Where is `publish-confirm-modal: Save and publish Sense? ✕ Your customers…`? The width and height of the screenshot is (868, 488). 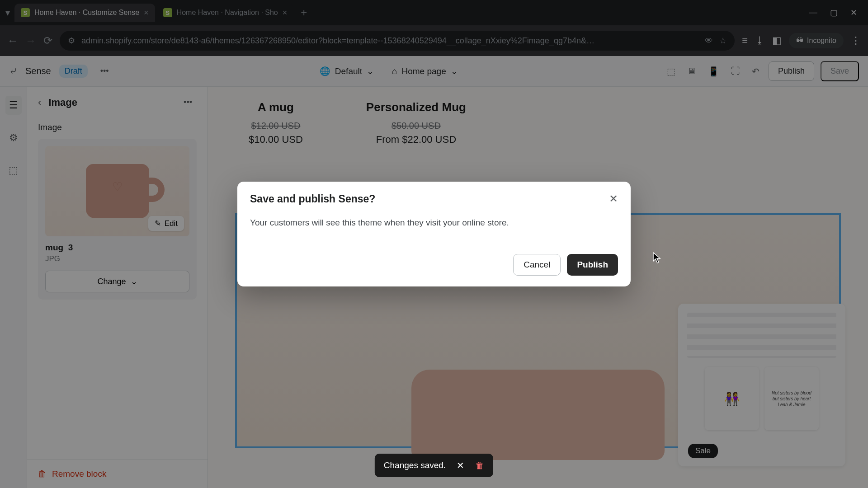 publish-confirm-modal: Save and publish Sense? ✕ Your customers… is located at coordinates (434, 234).